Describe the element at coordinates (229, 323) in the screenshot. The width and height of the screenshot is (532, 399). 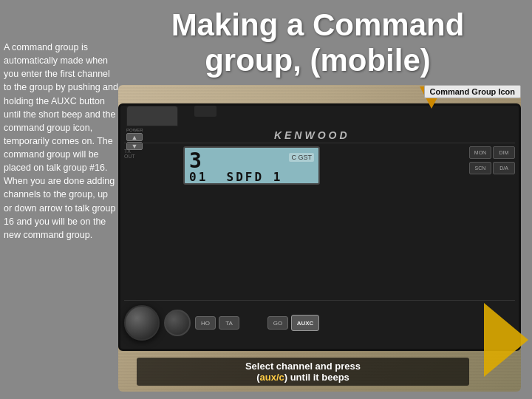
I see `ta-button: TA` at that location.